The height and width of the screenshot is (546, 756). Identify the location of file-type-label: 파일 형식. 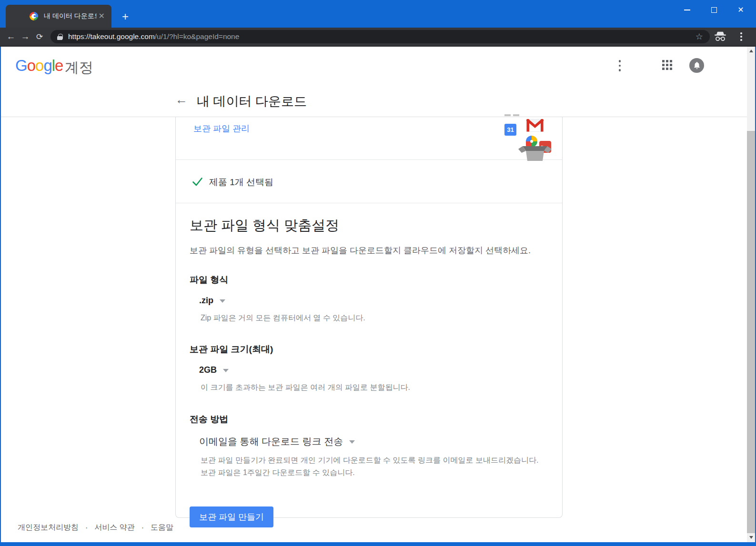
(369, 280).